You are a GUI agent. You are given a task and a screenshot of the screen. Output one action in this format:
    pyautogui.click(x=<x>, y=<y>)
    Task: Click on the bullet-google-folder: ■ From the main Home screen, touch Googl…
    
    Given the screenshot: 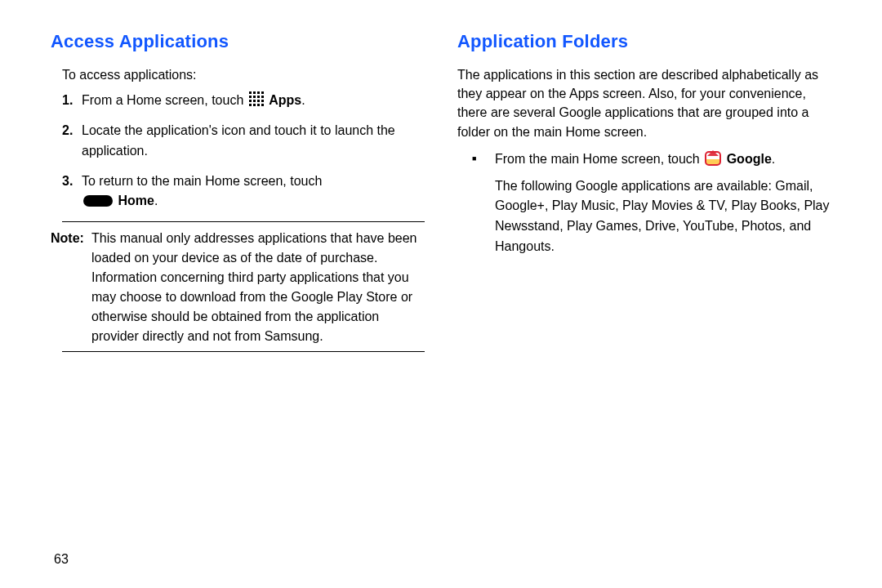 What is the action you would take?
    pyautogui.click(x=652, y=203)
    